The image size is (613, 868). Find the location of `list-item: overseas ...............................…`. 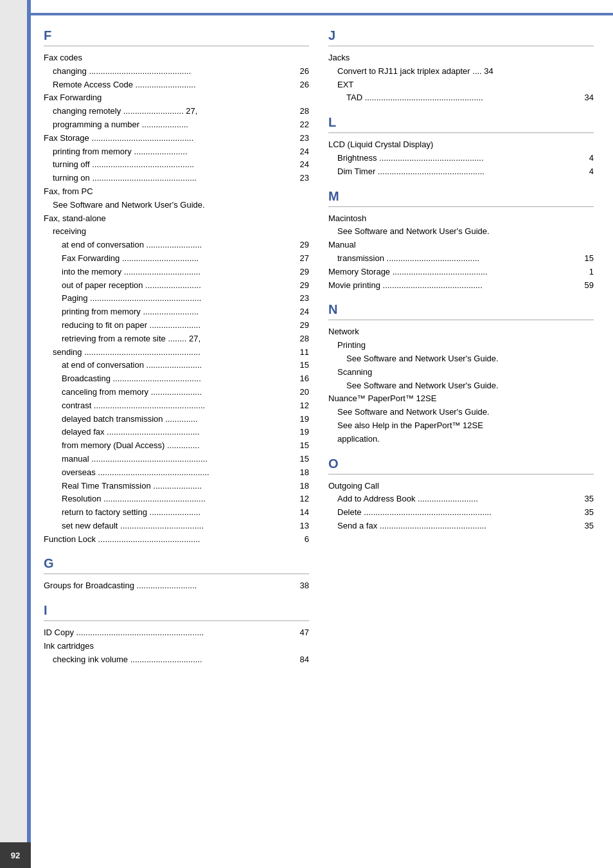

list-item: overseas ...............................… is located at coordinates (176, 473).